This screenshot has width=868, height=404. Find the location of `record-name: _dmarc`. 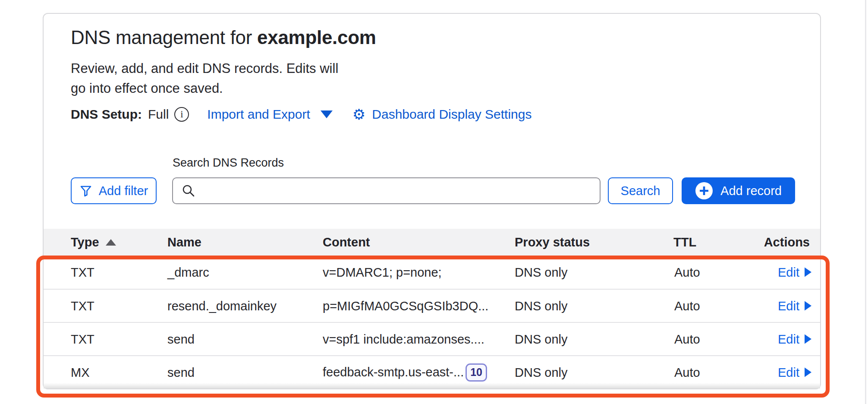

record-name: _dmarc is located at coordinates (188, 272).